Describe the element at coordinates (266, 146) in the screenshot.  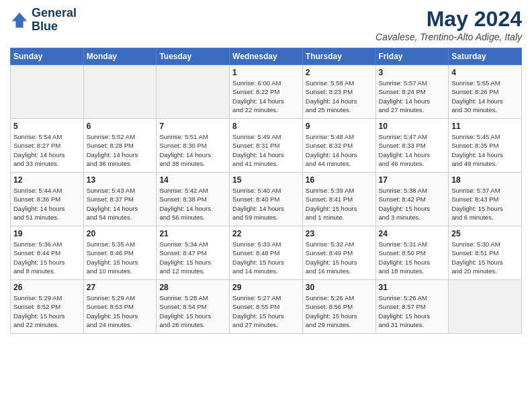
I see `week-row-2: 5Sunrise: 5:54 AM Sunset: 8:27 PM Daylig…` at that location.